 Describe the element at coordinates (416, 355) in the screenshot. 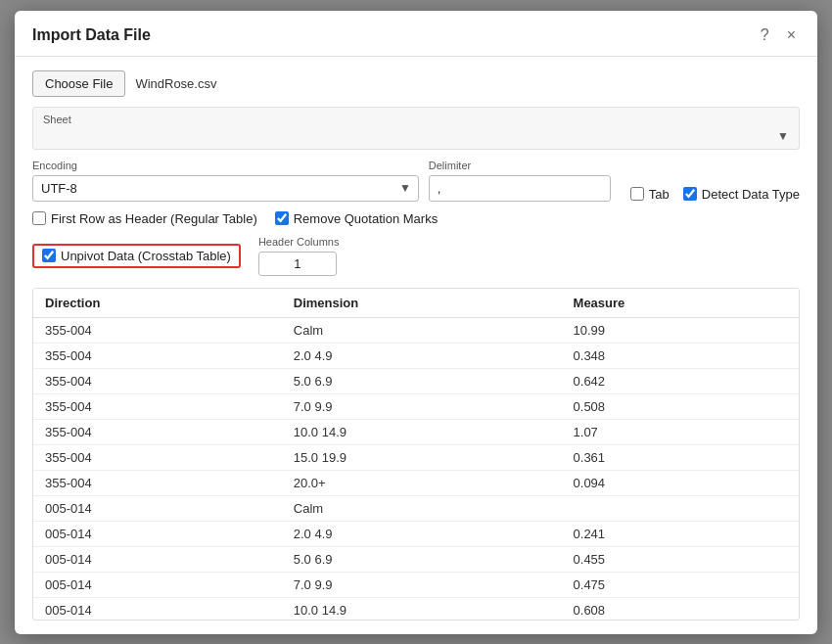

I see `table-row: 355-0042.0 4.90.348` at that location.